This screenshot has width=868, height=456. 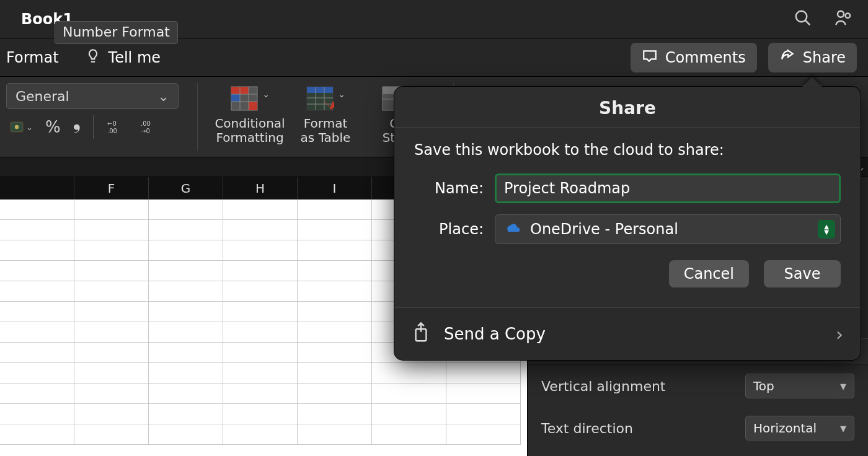 What do you see at coordinates (454, 188) in the screenshot?
I see `name-label: Name:` at bounding box center [454, 188].